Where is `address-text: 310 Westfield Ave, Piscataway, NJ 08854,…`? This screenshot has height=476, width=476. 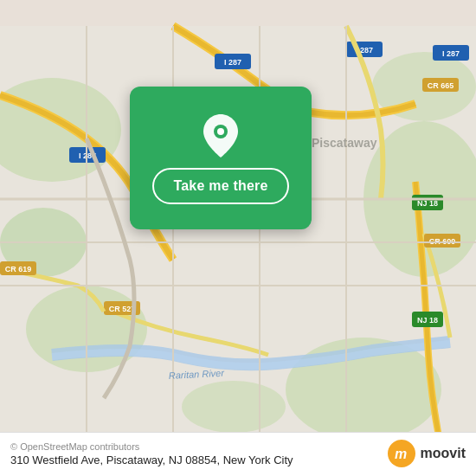 address-text: 310 Westfield Ave, Piscataway, NJ 08854,… is located at coordinates (152, 460).